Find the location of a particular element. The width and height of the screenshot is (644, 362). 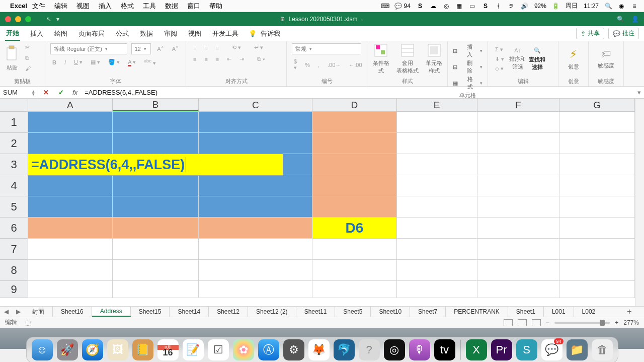

find-select-button: 🔍 查找和 选择 is located at coordinates (537, 59).